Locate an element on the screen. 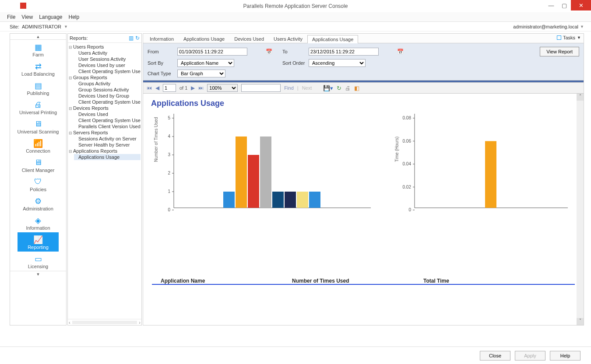  svg-text: 0.02 is located at coordinates (407, 187).